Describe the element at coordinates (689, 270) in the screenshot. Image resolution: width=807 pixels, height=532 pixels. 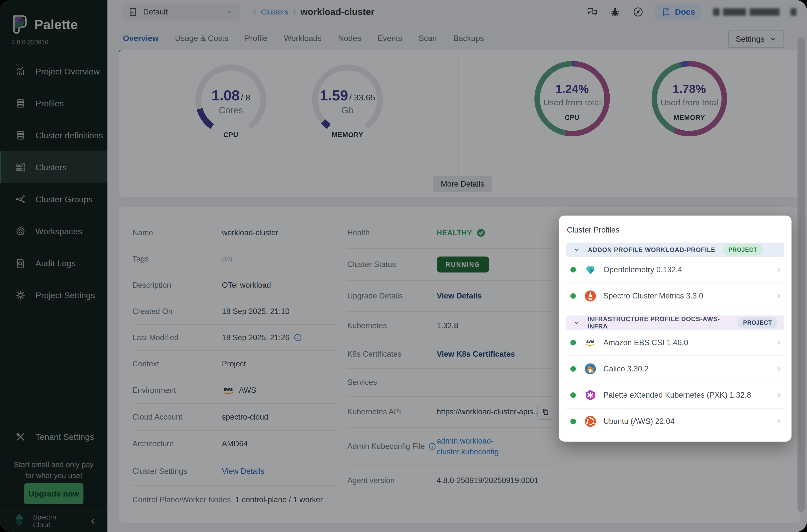
I see `pack-name: Opentelemetry 0.132.4` at that location.